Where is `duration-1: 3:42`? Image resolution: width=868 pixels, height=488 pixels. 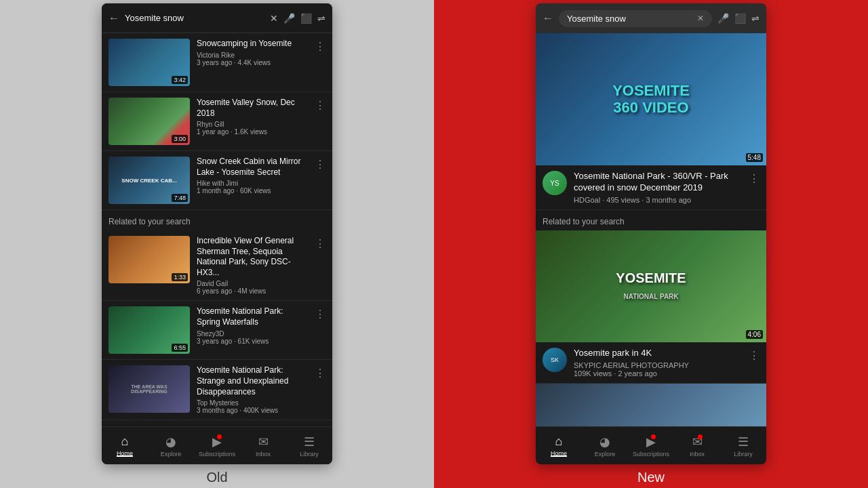
duration-1: 3:42 is located at coordinates (180, 80).